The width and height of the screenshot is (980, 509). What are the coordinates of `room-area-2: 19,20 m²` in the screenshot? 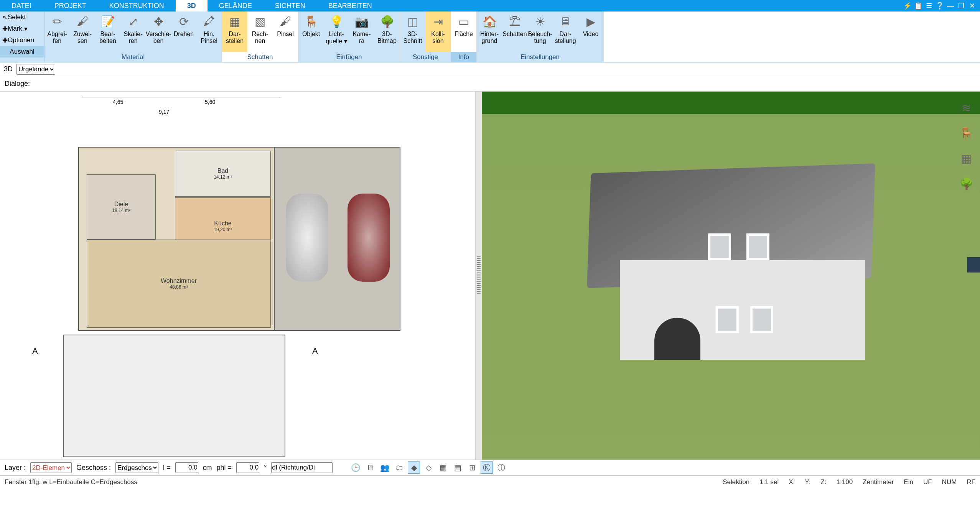 It's located at (222, 230).